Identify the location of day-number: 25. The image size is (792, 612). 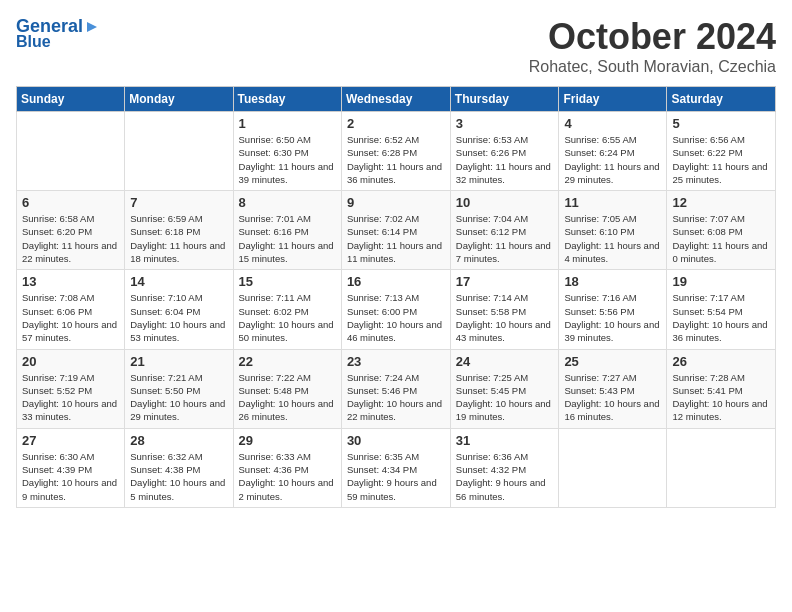
(612, 362).